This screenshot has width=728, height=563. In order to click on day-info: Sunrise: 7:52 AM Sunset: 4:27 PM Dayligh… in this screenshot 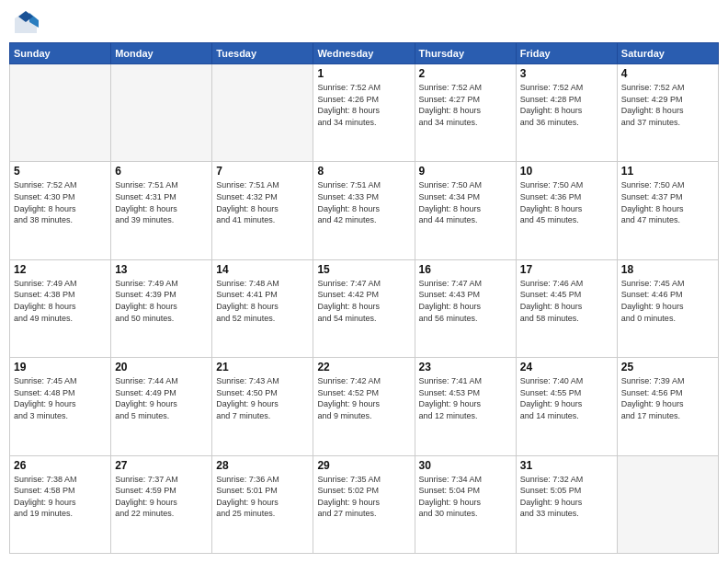, I will do `click(465, 105)`.